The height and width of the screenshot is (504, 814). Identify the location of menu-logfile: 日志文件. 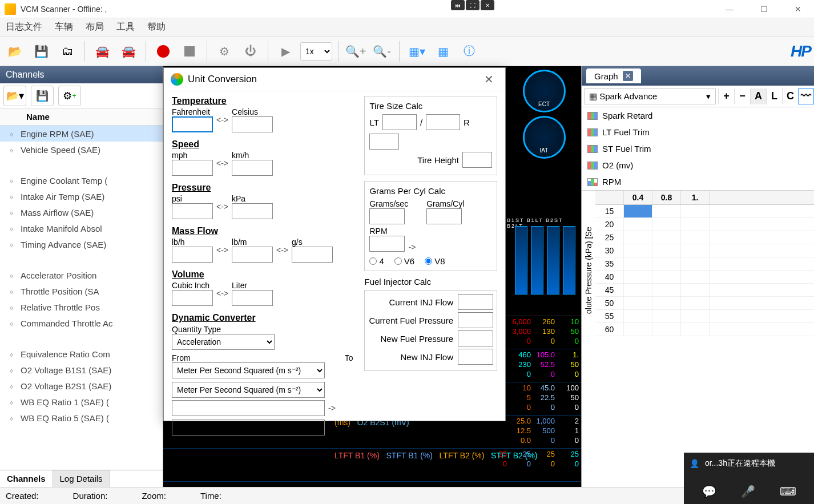
(24, 27).